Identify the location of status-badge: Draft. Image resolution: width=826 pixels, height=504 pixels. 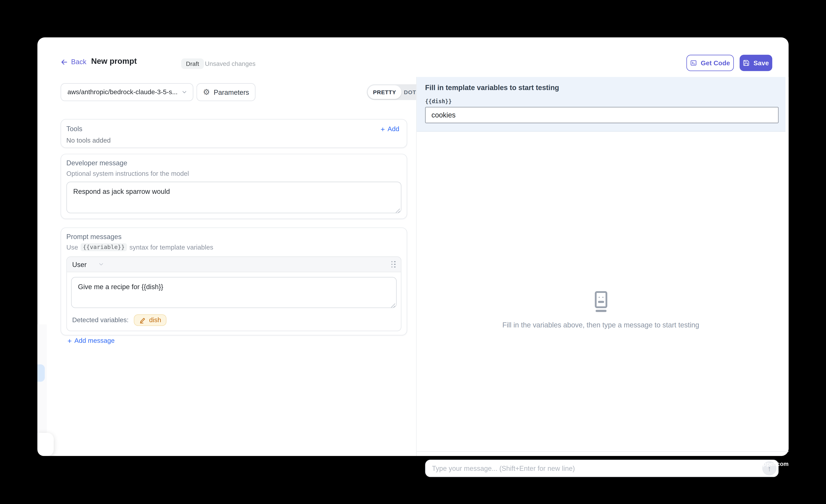
(192, 64).